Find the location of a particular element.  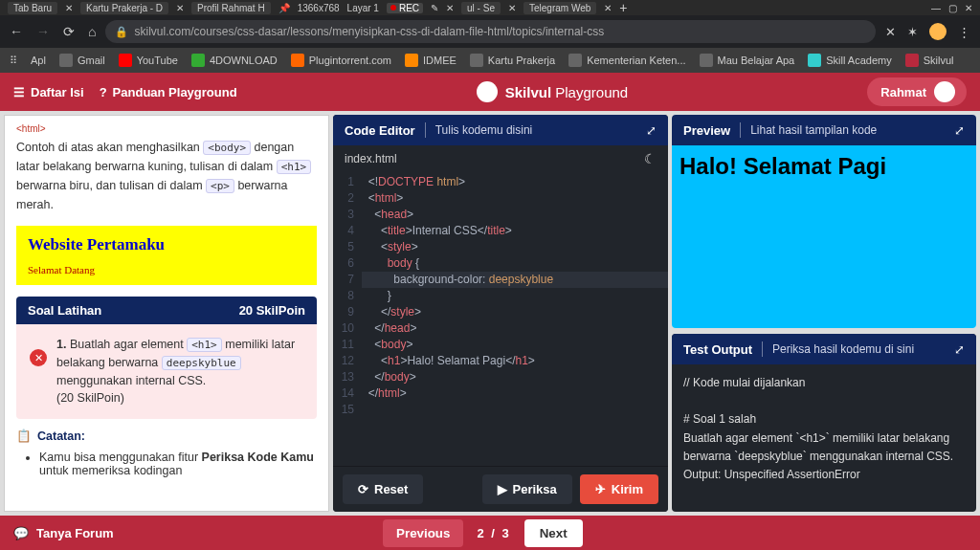

notes-section: 📋Catatan: Kamu bisa menggunakan fitur Pe… is located at coordinates (167, 453).